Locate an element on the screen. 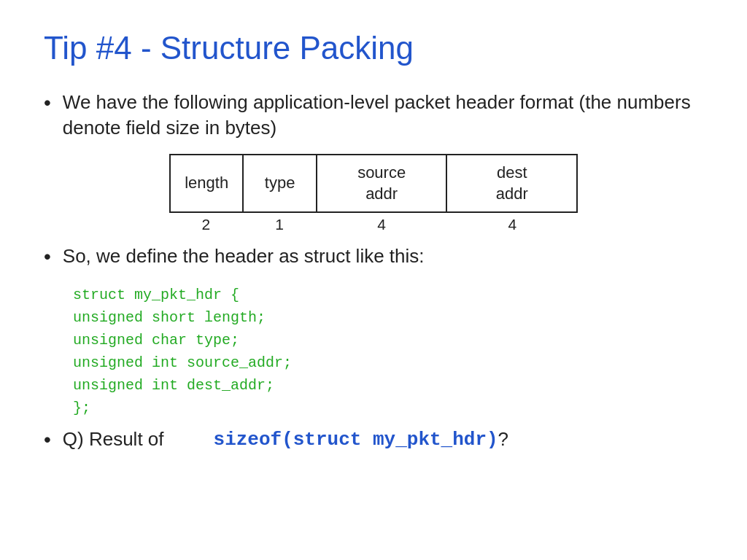  result-code: sizeof(struct my_pkt_hdr) is located at coordinates (356, 440).